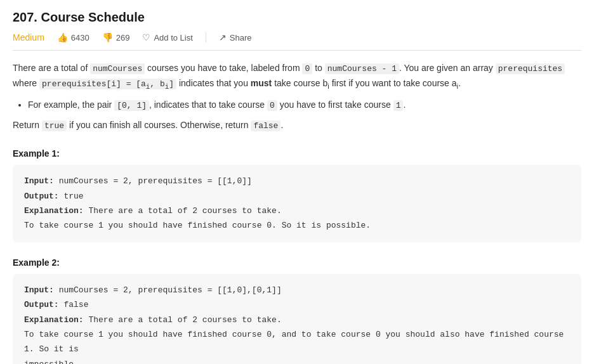 This screenshot has height=364, width=594. Describe the element at coordinates (297, 18) in the screenshot. I see `page-title: 207. Course Schedule` at that location.